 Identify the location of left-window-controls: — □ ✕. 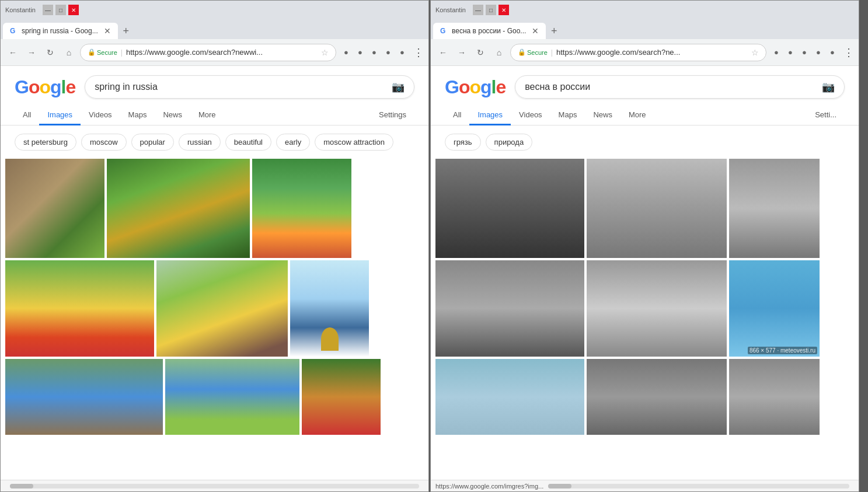
(61, 10).